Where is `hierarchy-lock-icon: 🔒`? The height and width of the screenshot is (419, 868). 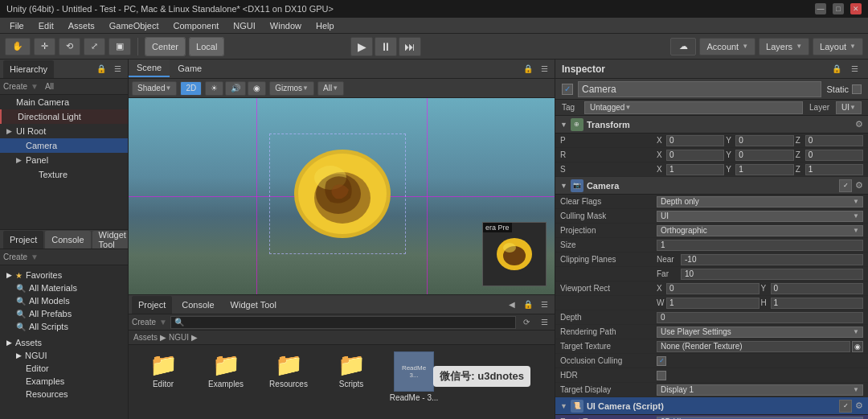
hierarchy-lock-icon: 🔒 is located at coordinates (101, 69).